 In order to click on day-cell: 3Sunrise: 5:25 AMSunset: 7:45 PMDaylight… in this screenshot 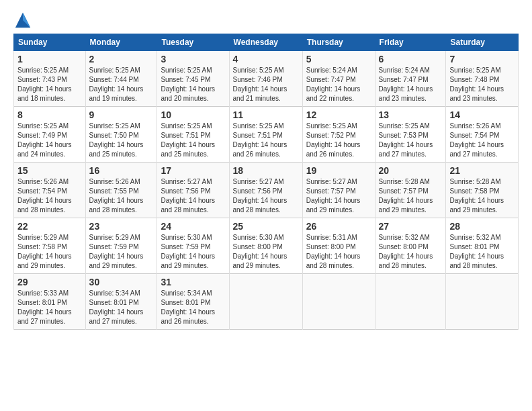, I will do `click(193, 79)`.